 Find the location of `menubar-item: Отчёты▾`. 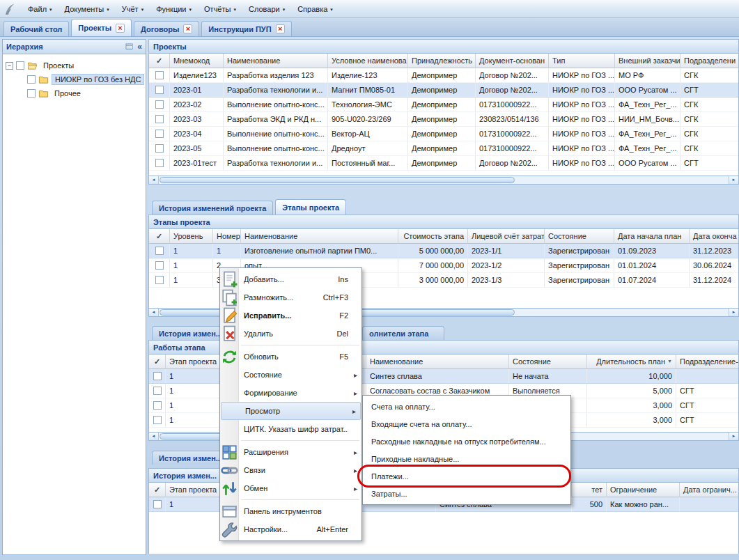

menubar-item: Отчёты▾ is located at coordinates (220, 9).